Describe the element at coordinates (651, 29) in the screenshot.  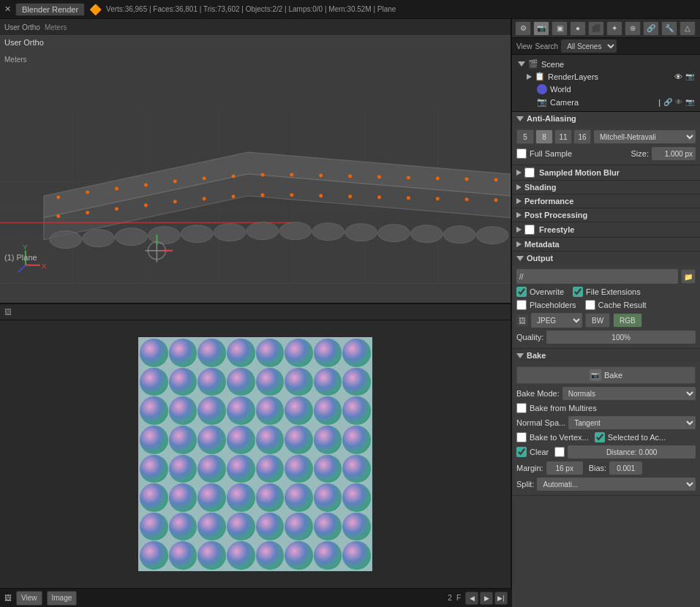
I see `constraints-tab: 🔗` at that location.